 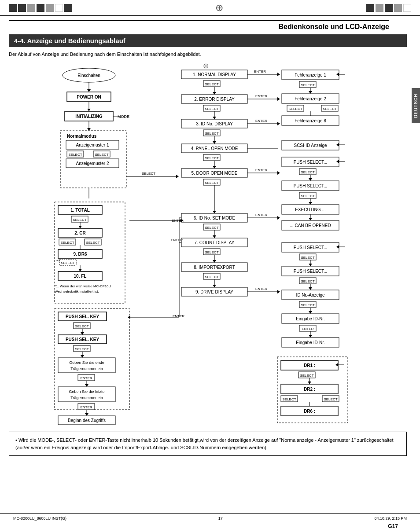 I want to click on push-select1-label: PUSH SELECT..., so click(x=311, y=162).